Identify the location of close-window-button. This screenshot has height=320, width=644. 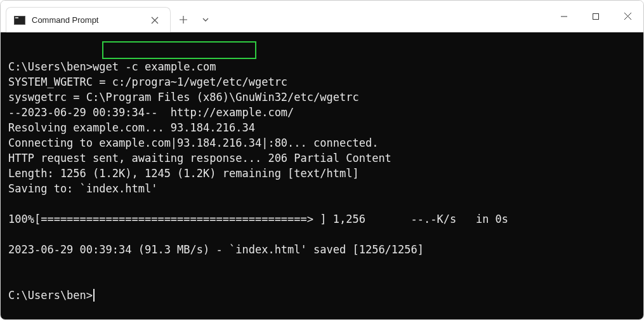
(628, 17).